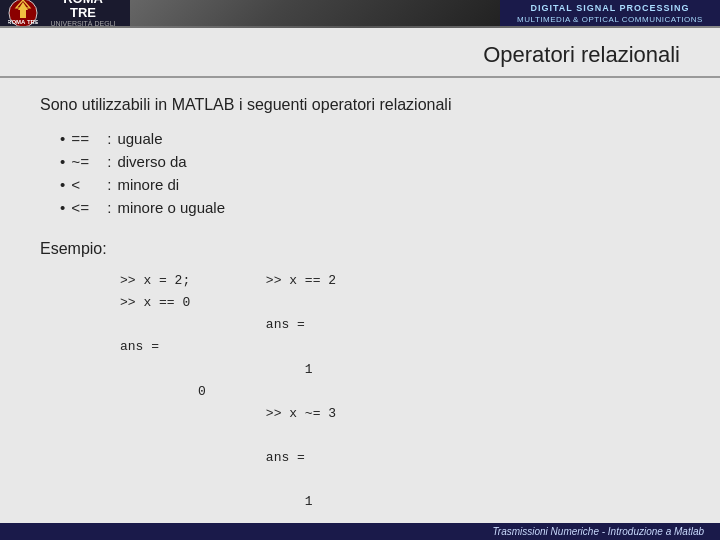 Image resolution: width=720 pixels, height=540 pixels. I want to click on op-code: ==, so click(86, 140).